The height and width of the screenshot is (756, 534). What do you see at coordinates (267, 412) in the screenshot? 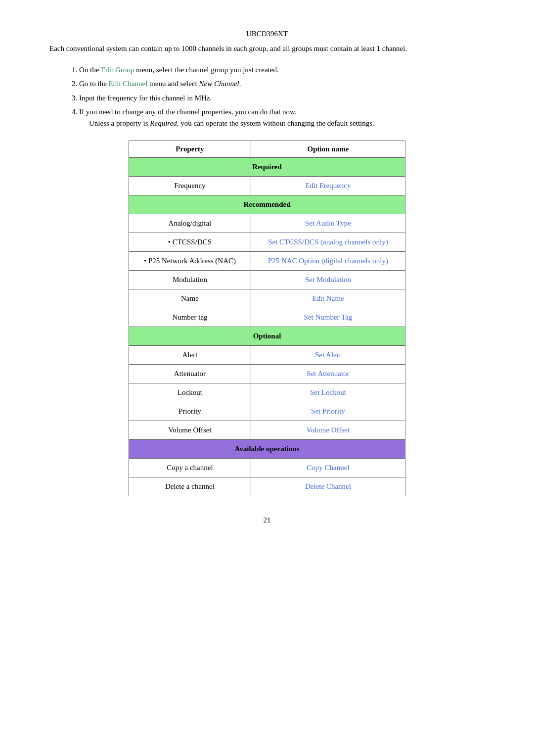
I see `table-row: Priority Set Priority` at bounding box center [267, 412].